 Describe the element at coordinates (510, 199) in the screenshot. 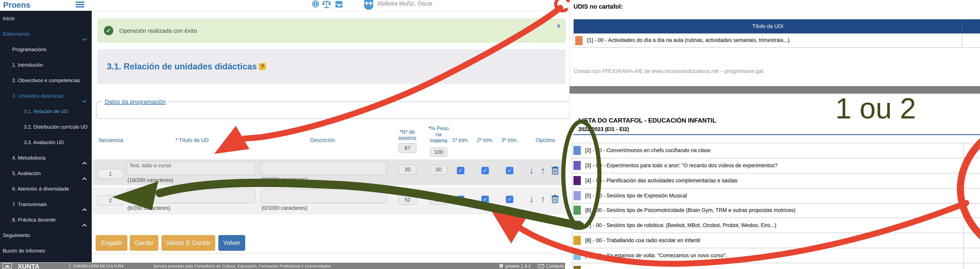

I see `row2-trim3-checkbox: ✓` at that location.